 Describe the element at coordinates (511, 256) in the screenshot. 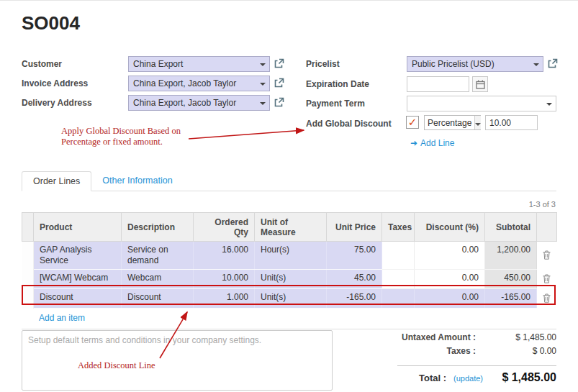

I see `cell-subtotal: 1,200.00` at that location.